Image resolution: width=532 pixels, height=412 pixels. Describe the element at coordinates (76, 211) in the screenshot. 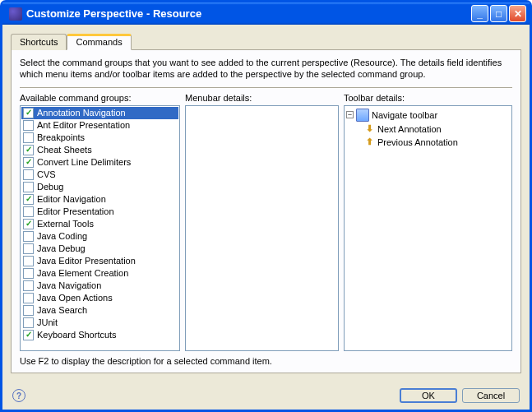

I see `command-group-label: Editor Presentation` at that location.